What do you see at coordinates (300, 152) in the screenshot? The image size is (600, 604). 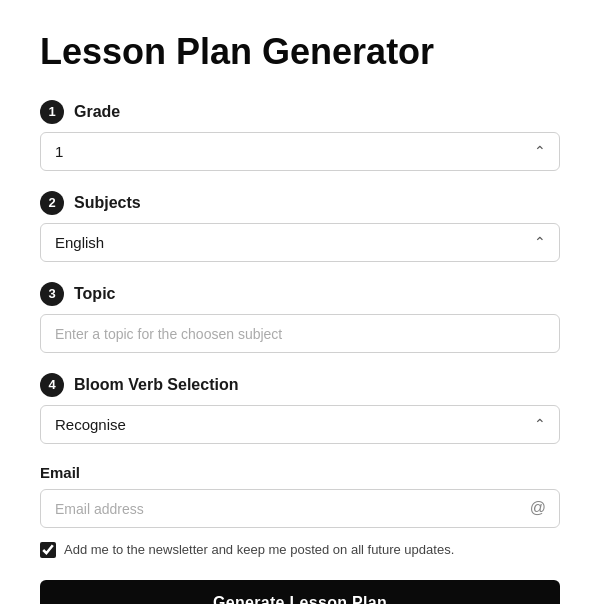 I see `grade-select-wrapper: 1 2 3 4 5 6 7 8 9 10 11 12 ⌃` at bounding box center [300, 152].